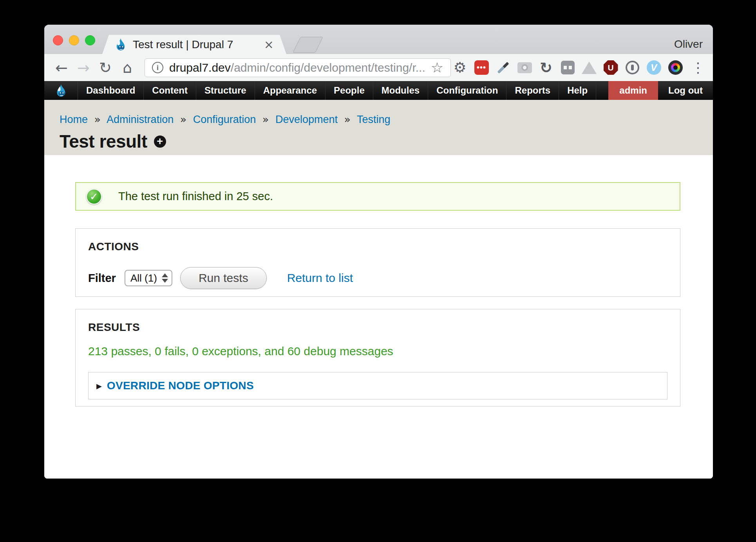  I want to click on breadcrumb-testing: Testing, so click(374, 119).